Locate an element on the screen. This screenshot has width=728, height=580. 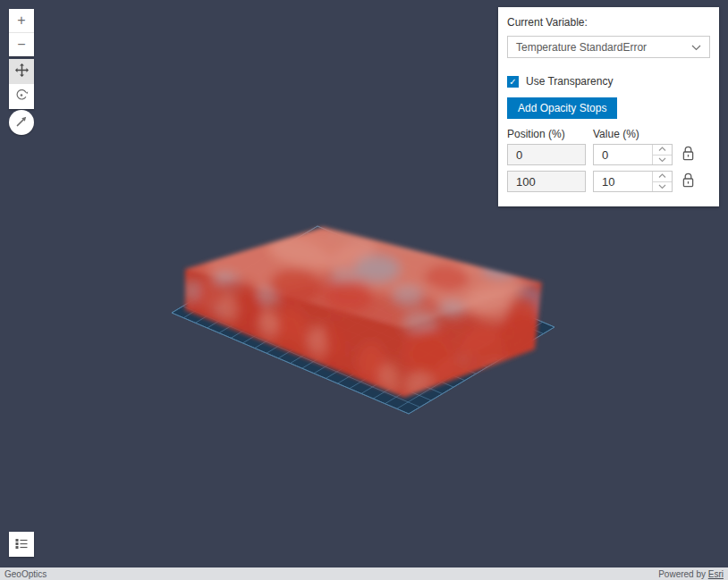
zoom-in-button: + is located at coordinates (21, 21).